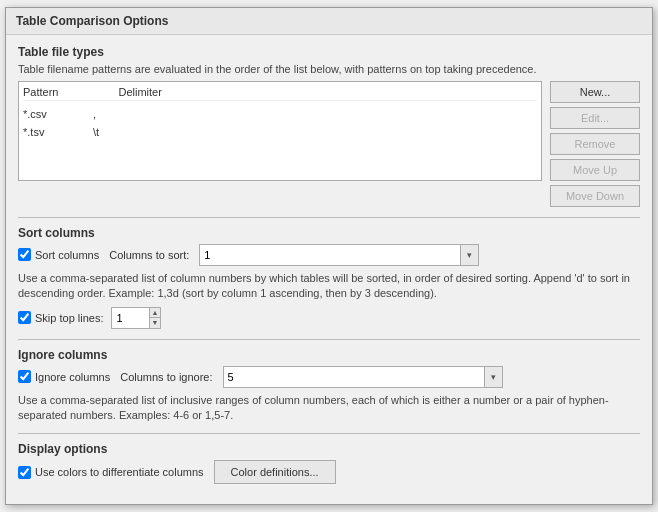 The width and height of the screenshot is (658, 512). Describe the element at coordinates (58, 114) in the screenshot. I see `row1-pattern: *.csv` at that location.